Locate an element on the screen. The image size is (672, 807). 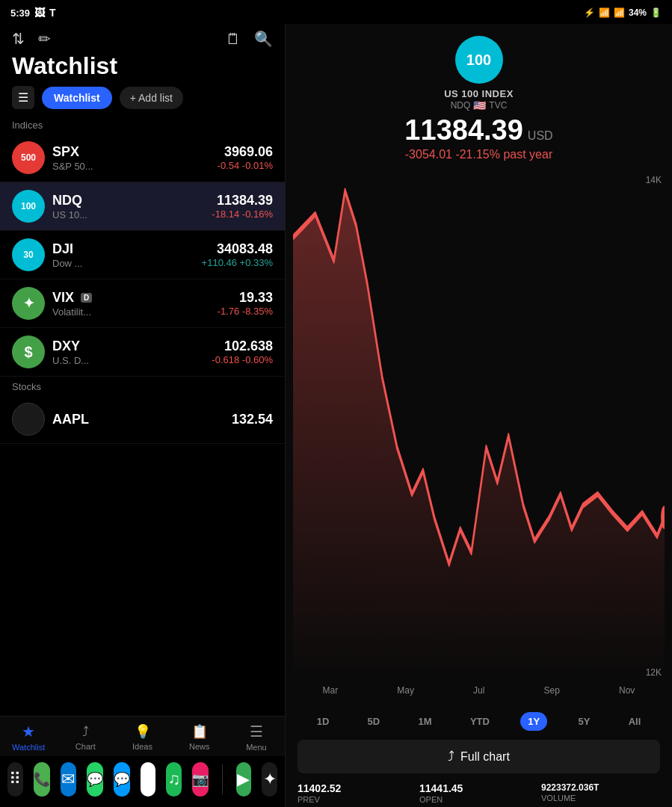
list-item: 500 SPX S&P 50... 3969.06 -0.54 -0.01% is located at coordinates (142, 158).